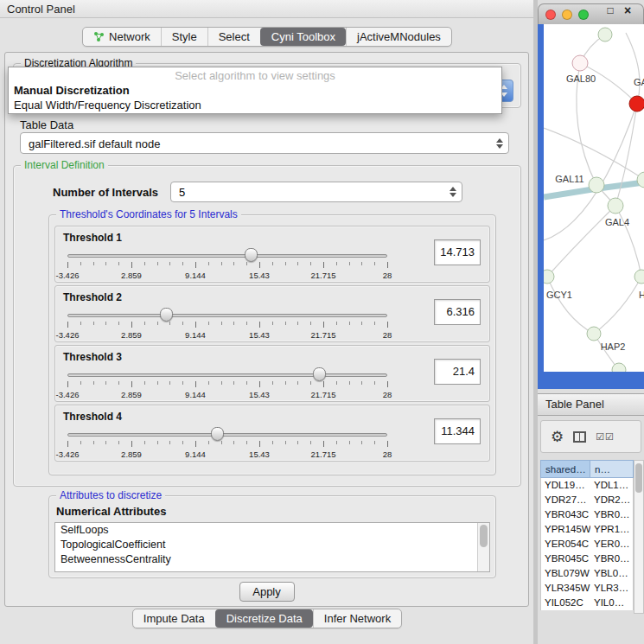 The height and width of the screenshot is (644, 644). I want to click on table-cell: YBL079W, so click(565, 574).